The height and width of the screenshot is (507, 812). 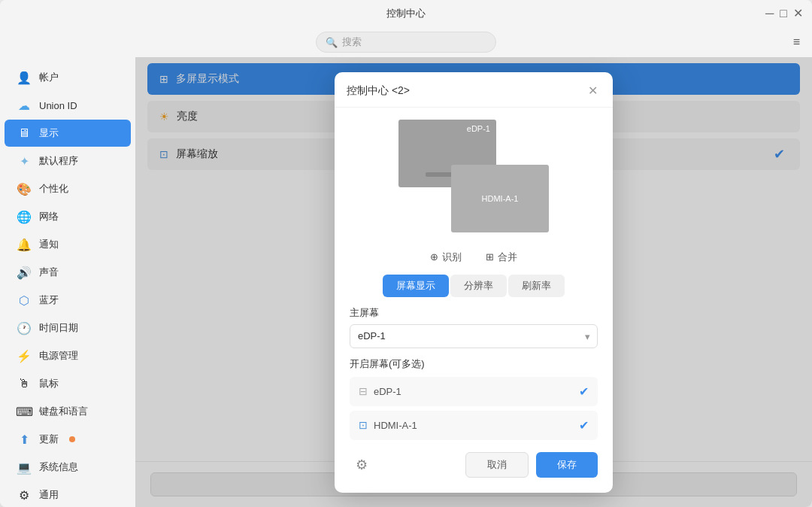 I want to click on display-edp-label: eDP-1, so click(x=478, y=129).